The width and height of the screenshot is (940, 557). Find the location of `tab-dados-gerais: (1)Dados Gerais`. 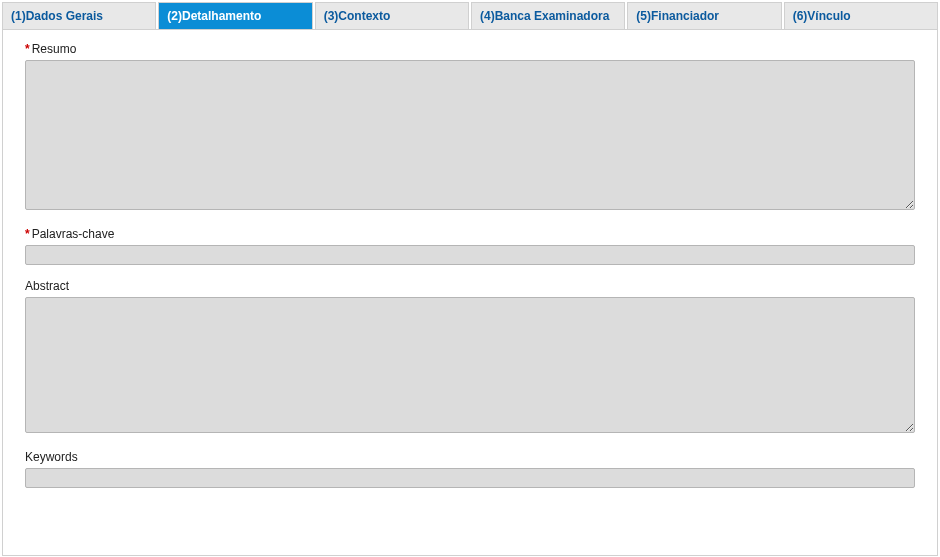

tab-dados-gerais: (1)Dados Gerais is located at coordinates (79, 16).